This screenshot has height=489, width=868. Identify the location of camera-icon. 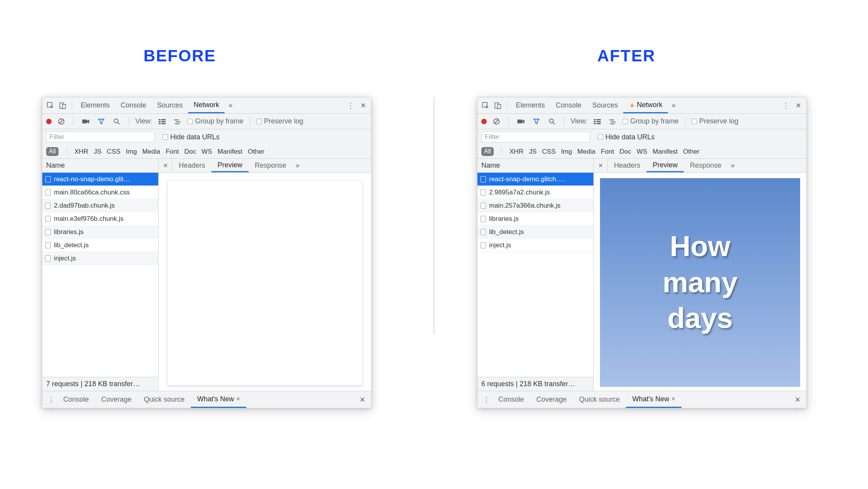
(86, 121).